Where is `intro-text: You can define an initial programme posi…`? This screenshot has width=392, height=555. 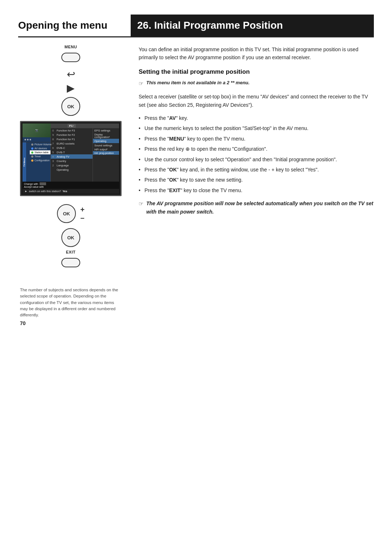 intro-text: You can define an initial programme posi… is located at coordinates (256, 54).